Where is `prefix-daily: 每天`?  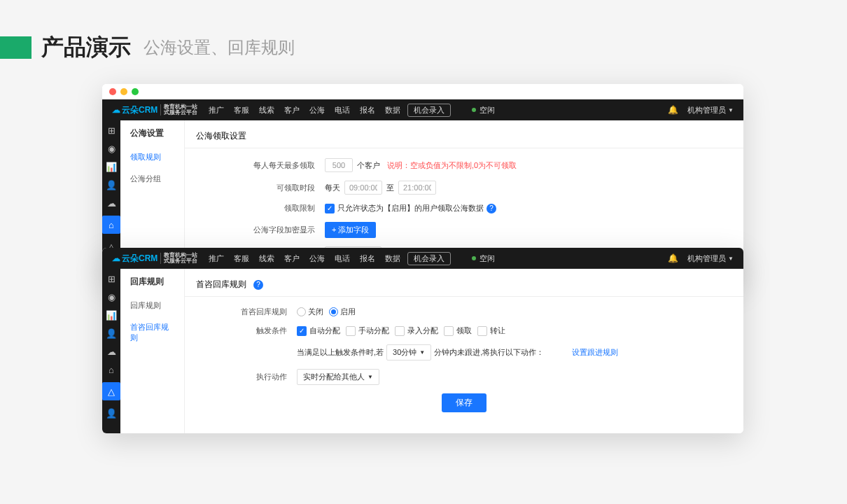 prefix-daily: 每天 is located at coordinates (332, 188).